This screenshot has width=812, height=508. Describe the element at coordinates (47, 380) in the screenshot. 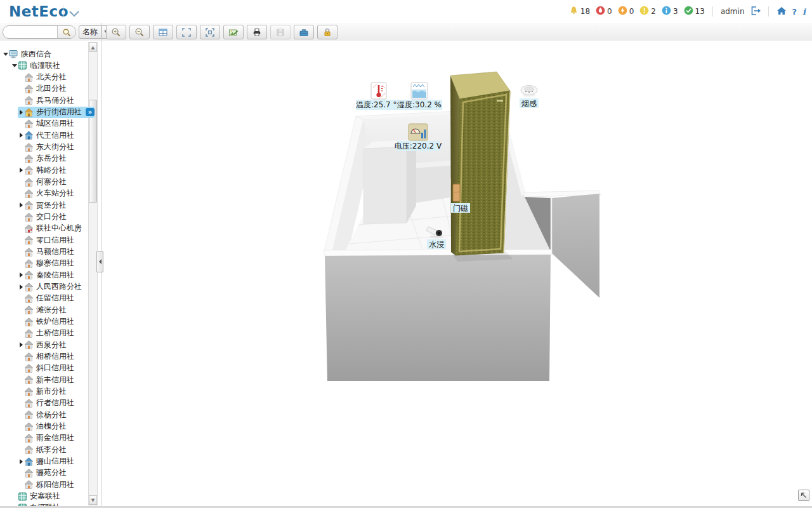

I see `tree-item: 新丰信用社` at that location.